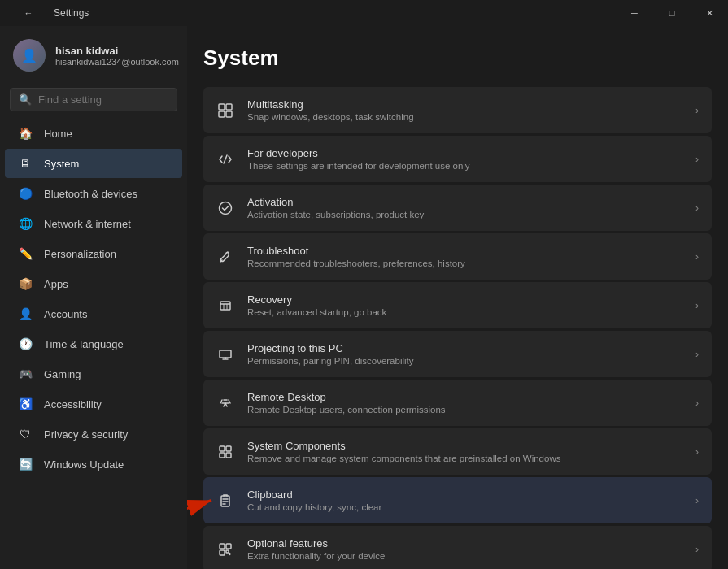  Describe the element at coordinates (25, 163) in the screenshot. I see `system-icon: 🖥` at that location.